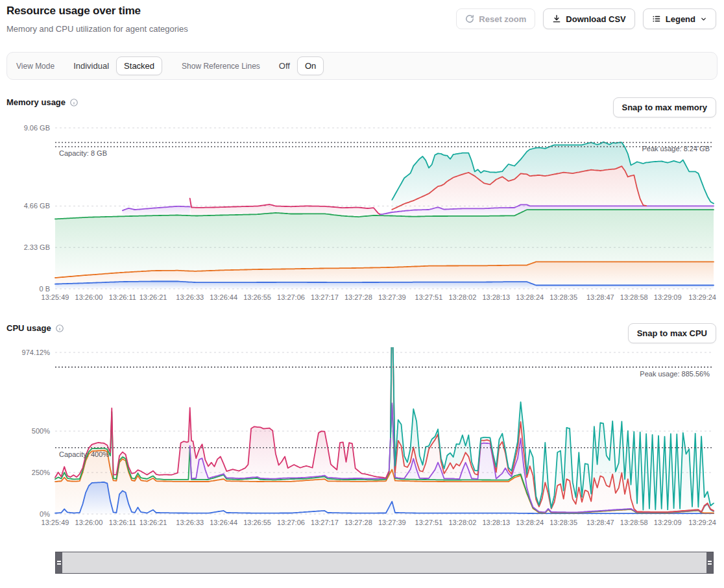  I want to click on svg-text: 250%, so click(41, 472).